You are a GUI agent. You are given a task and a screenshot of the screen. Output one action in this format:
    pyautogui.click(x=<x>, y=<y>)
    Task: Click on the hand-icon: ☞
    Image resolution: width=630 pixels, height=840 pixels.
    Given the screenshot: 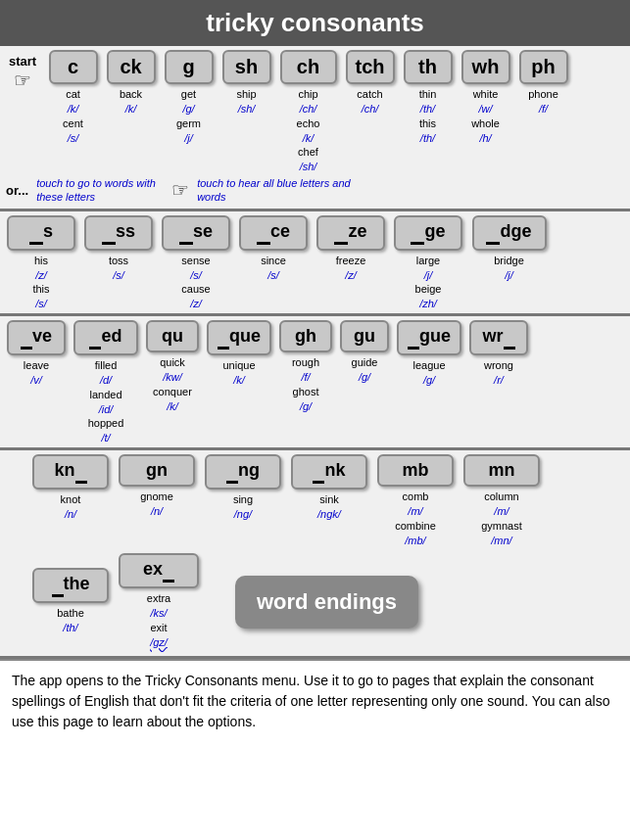 What is the action you would take?
    pyautogui.click(x=23, y=80)
    